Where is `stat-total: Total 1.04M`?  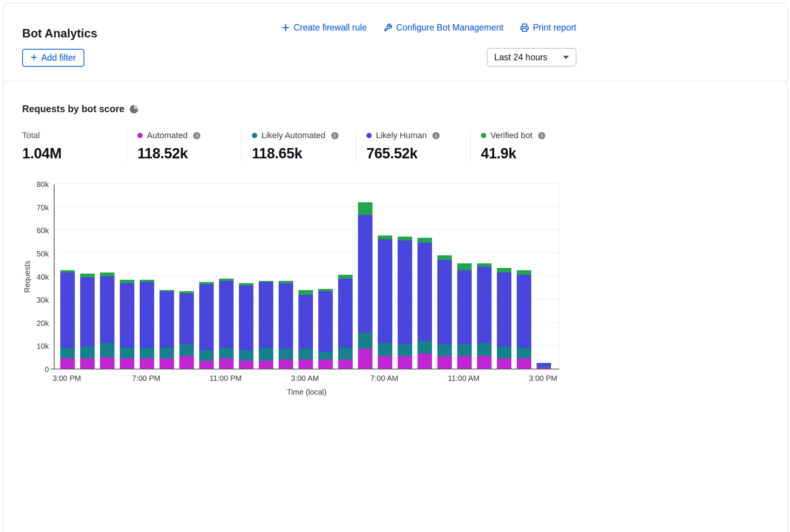 stat-total: Total 1.04M is located at coordinates (74, 146).